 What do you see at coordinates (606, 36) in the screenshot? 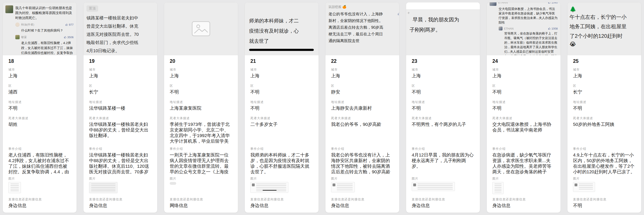
I see `post-text-line: 了2个小时的120赶到时` at bounding box center [606, 36].